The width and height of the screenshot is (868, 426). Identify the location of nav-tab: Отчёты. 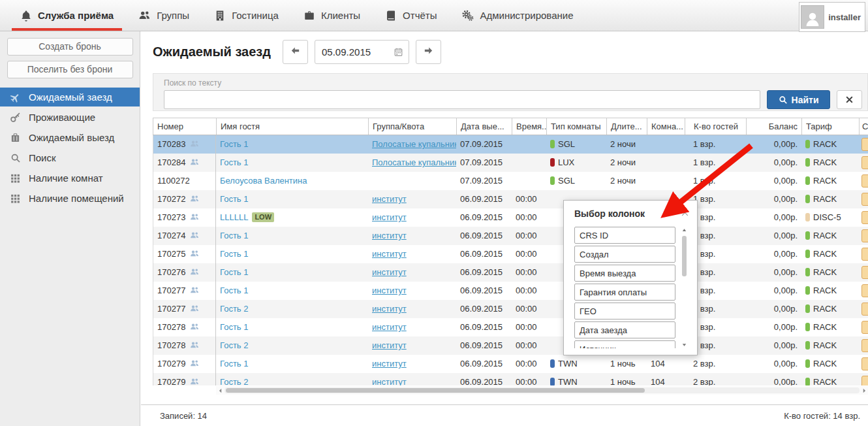
(411, 16).